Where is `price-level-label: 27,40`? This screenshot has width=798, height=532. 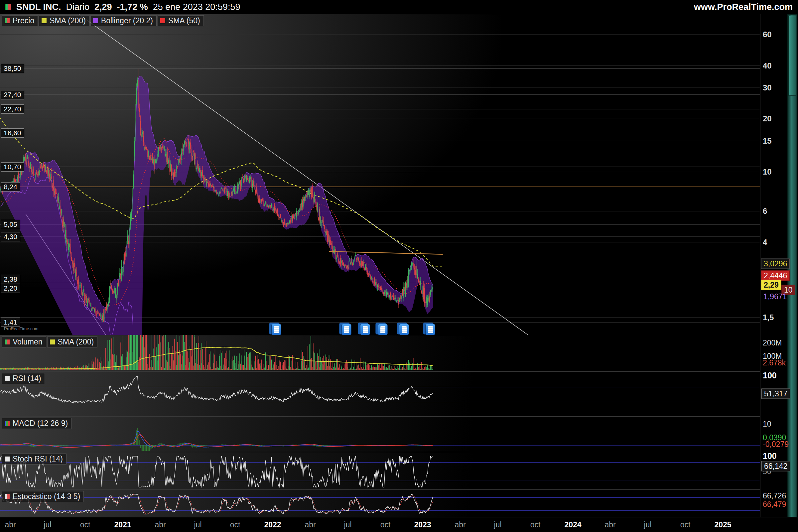
price-level-label: 27,40 is located at coordinates (13, 95).